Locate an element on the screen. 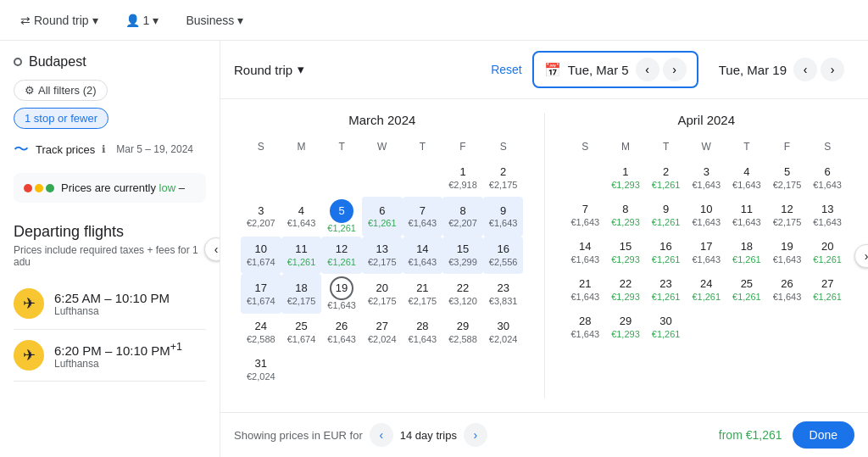 This screenshot has height=457, width=868. day-cell: 11€1,261 is located at coordinates (302, 255).